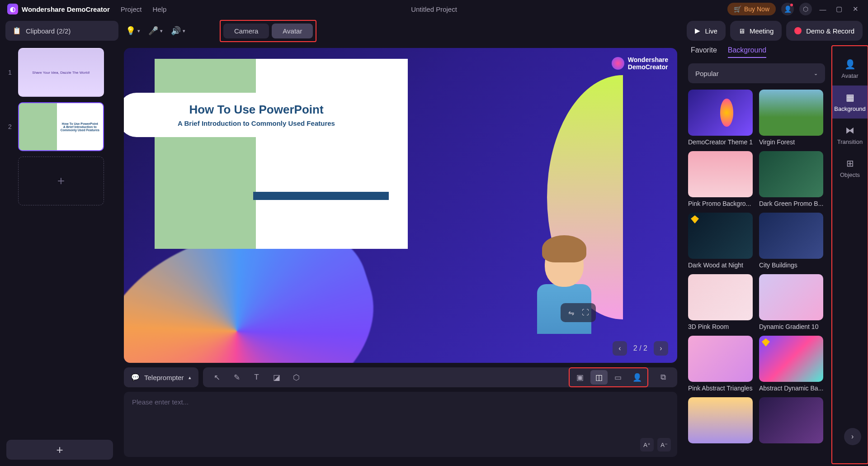 The width and height of the screenshot is (868, 466). What do you see at coordinates (256, 109) in the screenshot?
I see `slide-title: How To Use PowerPoint` at bounding box center [256, 109].